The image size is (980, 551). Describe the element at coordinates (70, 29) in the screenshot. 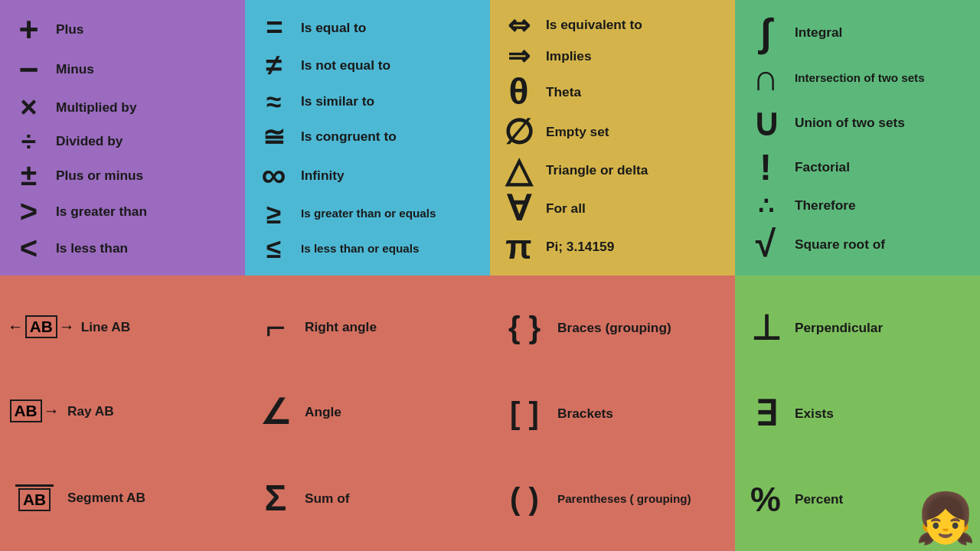

I see `plus-label: Plus` at that location.